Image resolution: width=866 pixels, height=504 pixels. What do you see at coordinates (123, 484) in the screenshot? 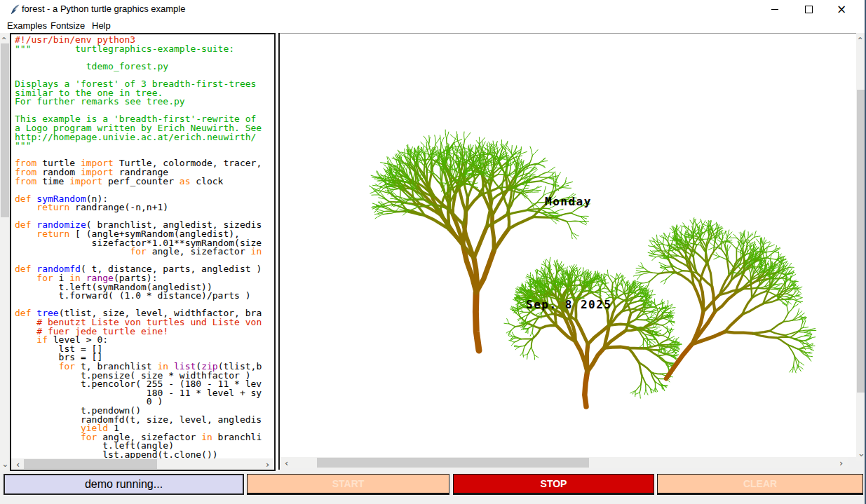
I see `status-label: demo running...` at bounding box center [123, 484].